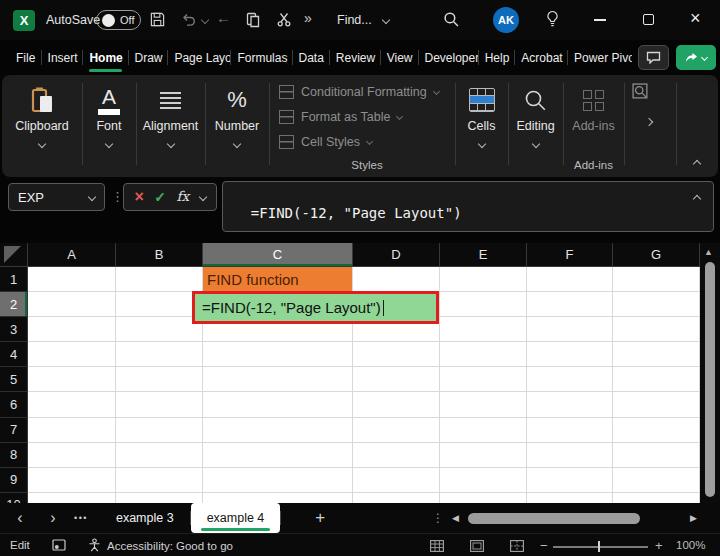 The image size is (720, 556). What do you see at coordinates (56, 197) in the screenshot?
I see `name-box: EXP` at bounding box center [56, 197].